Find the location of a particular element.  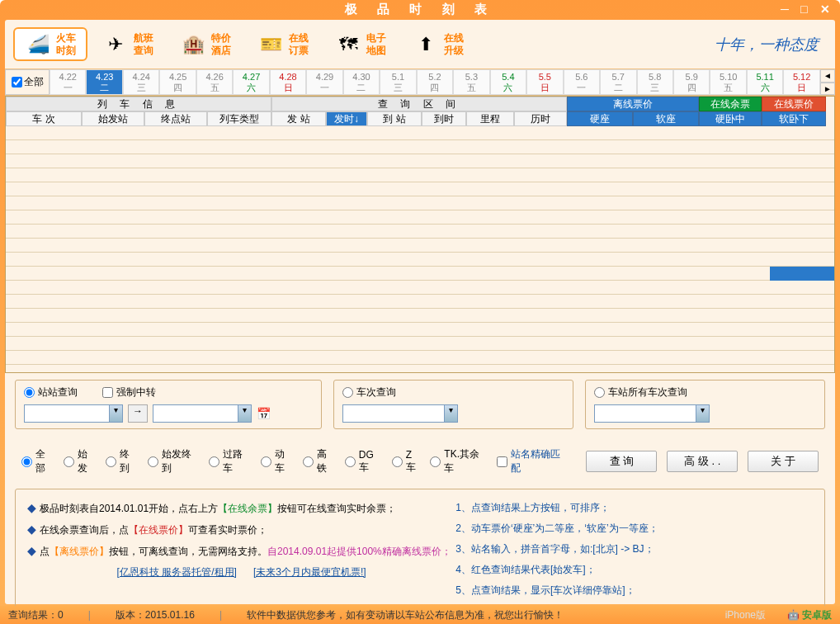

col-depart-time-sorted: 发时↓ is located at coordinates (347, 119).